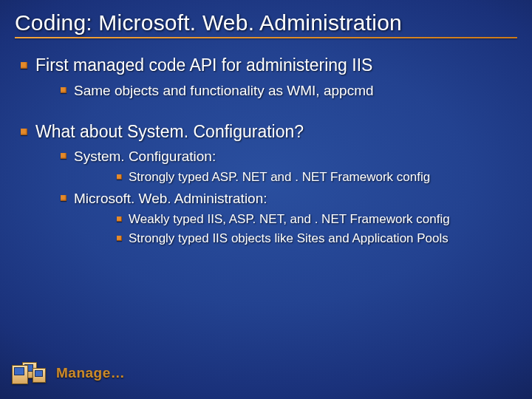 This screenshot has height=399, width=532. I want to click on bullet-lvl3: Strongly typed IIS objects like Sites an…, so click(296, 239).